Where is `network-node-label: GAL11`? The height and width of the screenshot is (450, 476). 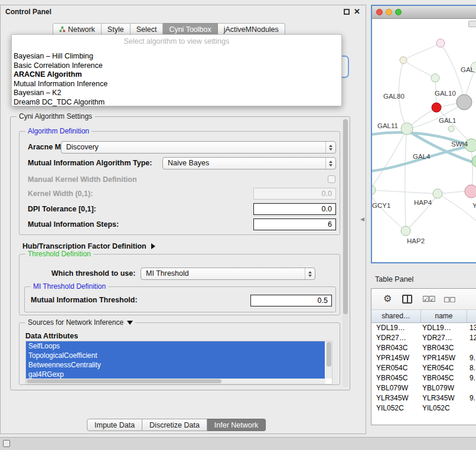
network-node-label: GAL11 is located at coordinates (387, 126).